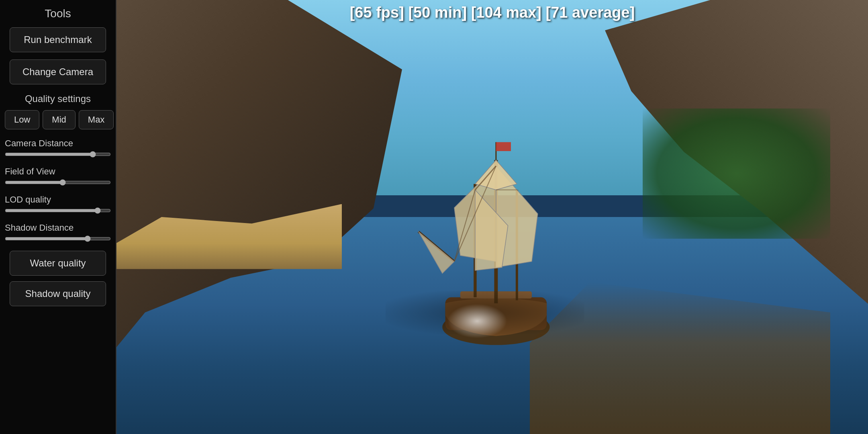 This screenshot has width=868, height=434. Describe the element at coordinates (96, 120) in the screenshot. I see `quality-max-button: Max` at that location.